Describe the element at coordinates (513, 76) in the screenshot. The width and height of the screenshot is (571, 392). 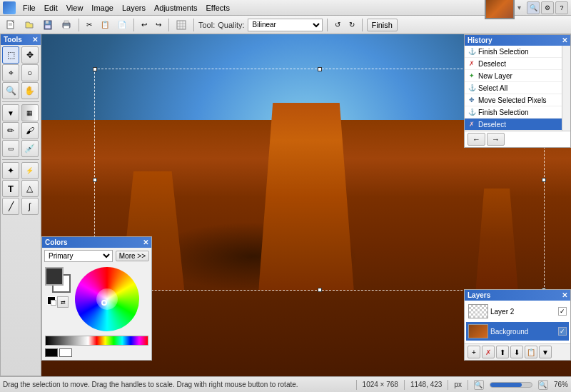
I see `history-item-2: ✦ New Layer` at that location.